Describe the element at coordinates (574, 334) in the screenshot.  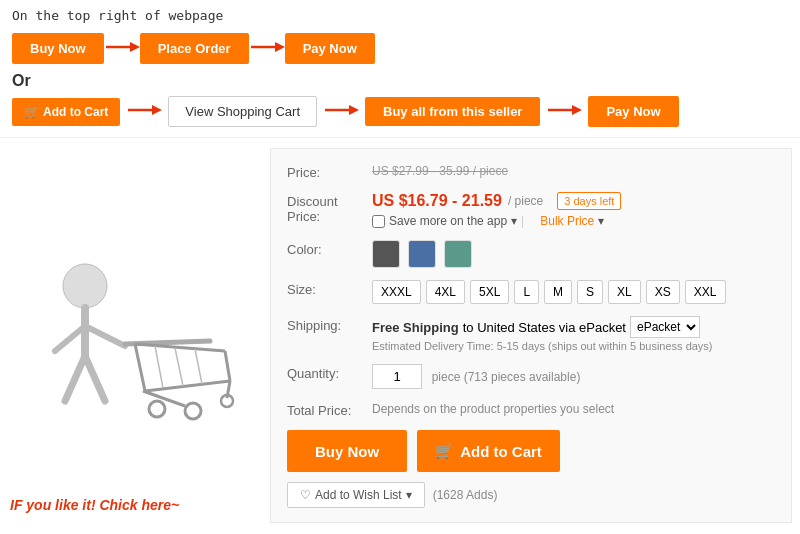
I see `shipping-value: Free Shipping to United States via ePack…` at that location.